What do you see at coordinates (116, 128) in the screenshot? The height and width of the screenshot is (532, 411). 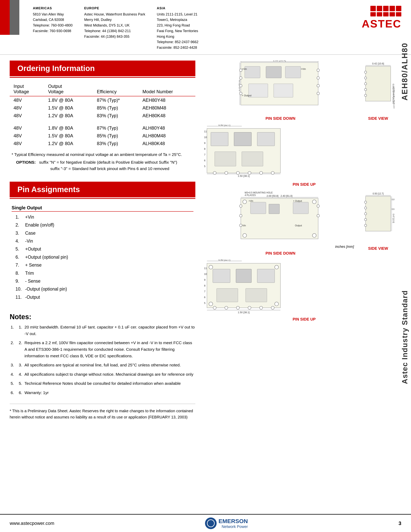 I see `cell-efficiency: 87% (Typ)` at bounding box center [116, 128].